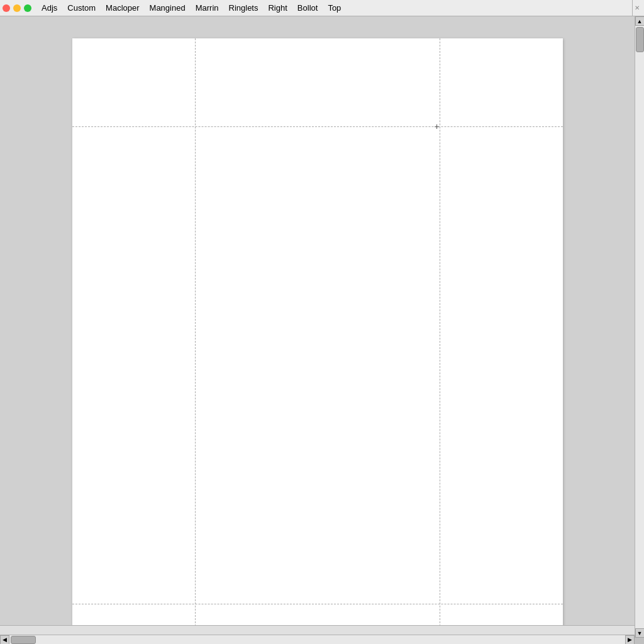 The width and height of the screenshot is (644, 644). I want to click on guide-vertical-left, so click(195, 336).